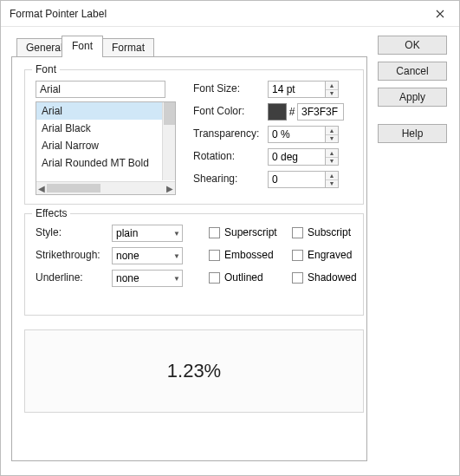 The width and height of the screenshot is (460, 476). What do you see at coordinates (296, 134) in the screenshot?
I see `transparency-value: 0 %` at bounding box center [296, 134].